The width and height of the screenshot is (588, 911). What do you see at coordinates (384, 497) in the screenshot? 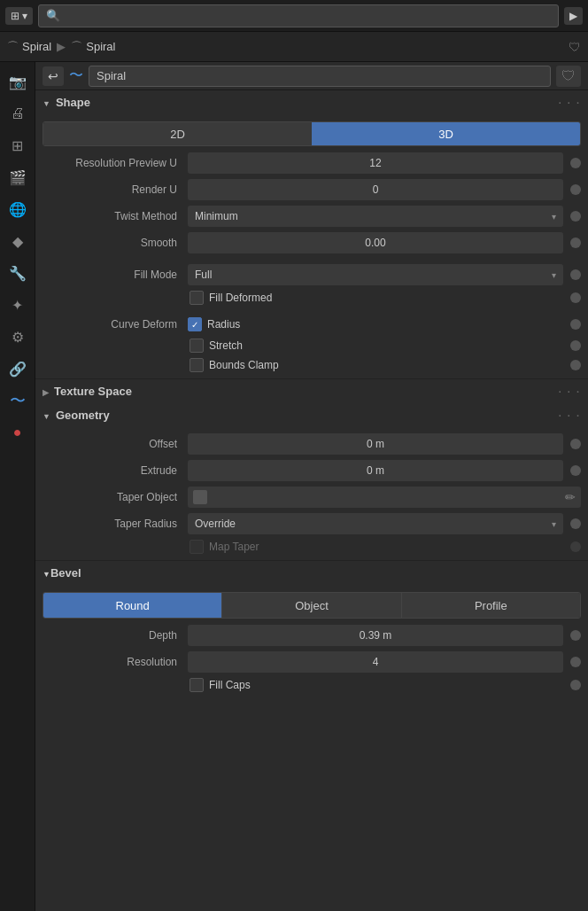
I see `taper-object-field: ✏` at bounding box center [384, 497].